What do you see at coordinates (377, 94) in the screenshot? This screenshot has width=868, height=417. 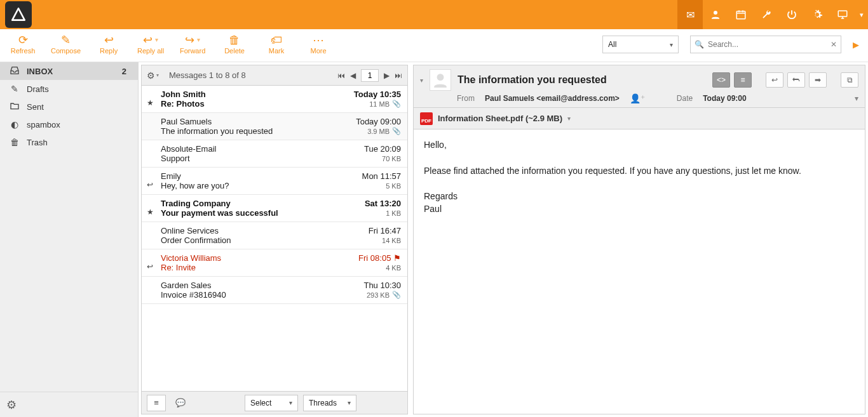 I see `message-date: Today 10:35` at bounding box center [377, 94].